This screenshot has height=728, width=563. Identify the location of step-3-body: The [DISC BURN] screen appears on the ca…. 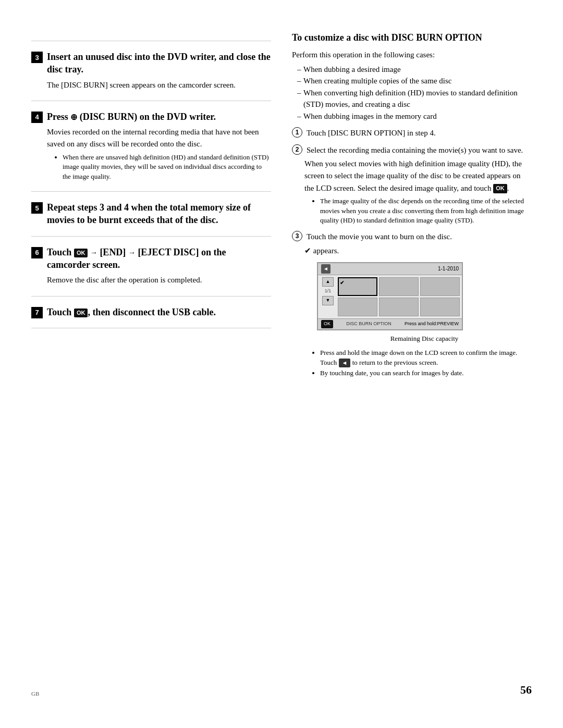
(159, 85).